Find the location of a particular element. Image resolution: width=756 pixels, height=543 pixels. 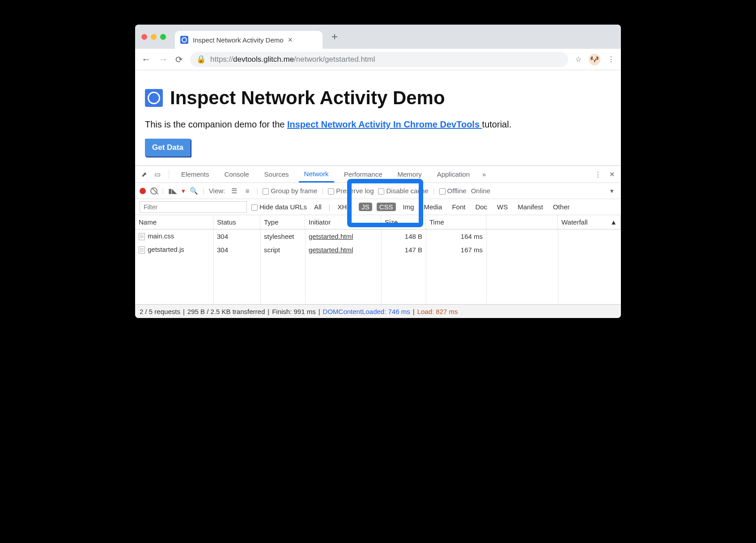

online-select: Online is located at coordinates (480, 191).